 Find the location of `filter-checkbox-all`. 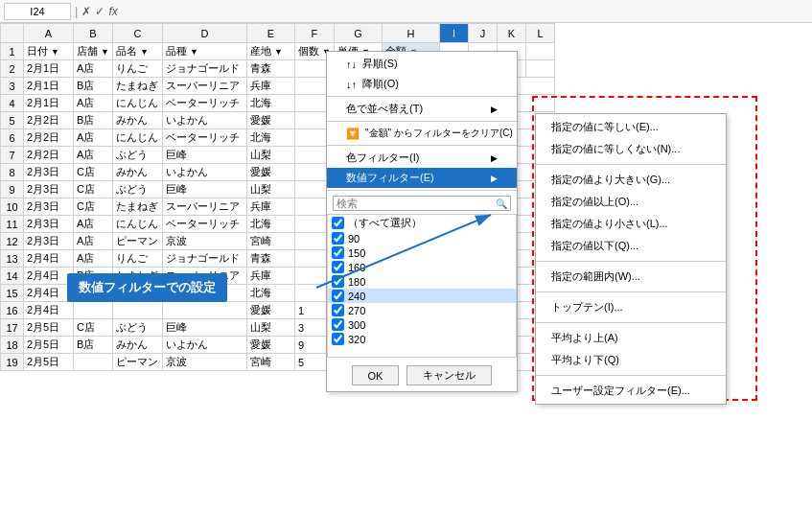

filter-checkbox-all is located at coordinates (337, 222).